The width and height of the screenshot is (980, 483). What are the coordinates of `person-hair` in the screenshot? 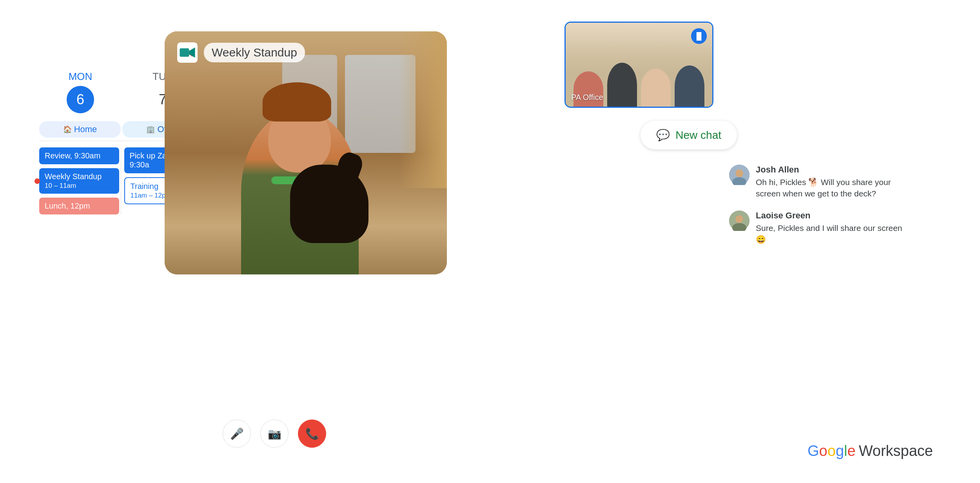 It's located at (297, 102).